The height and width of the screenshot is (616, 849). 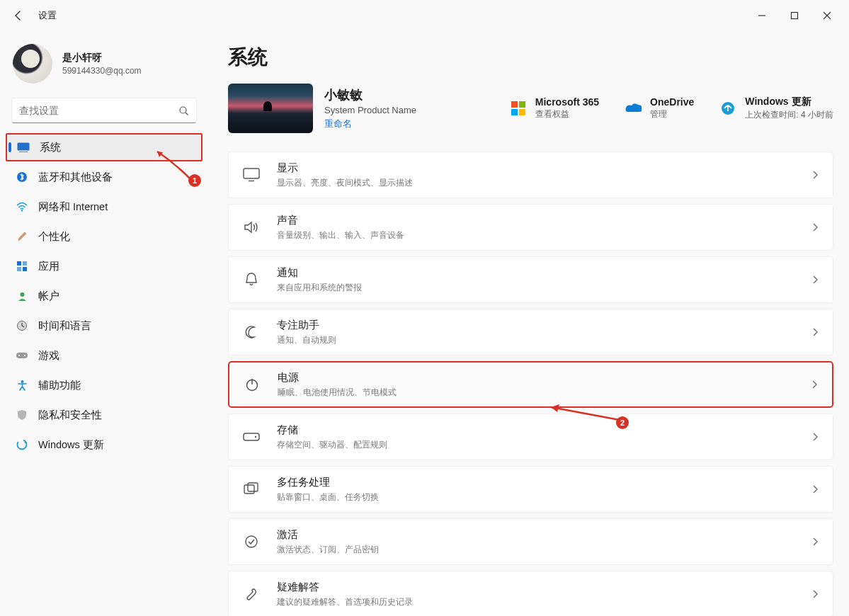 I want to click on accessibility-icon, so click(x=22, y=385).